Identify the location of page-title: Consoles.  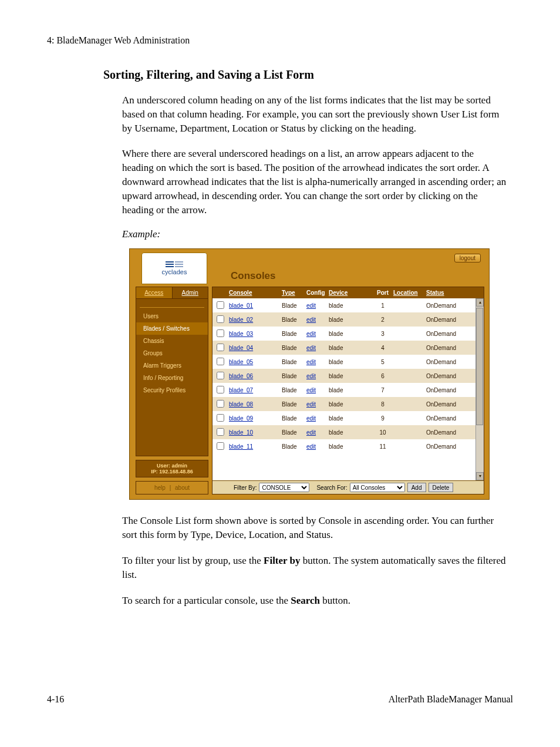
(254, 276).